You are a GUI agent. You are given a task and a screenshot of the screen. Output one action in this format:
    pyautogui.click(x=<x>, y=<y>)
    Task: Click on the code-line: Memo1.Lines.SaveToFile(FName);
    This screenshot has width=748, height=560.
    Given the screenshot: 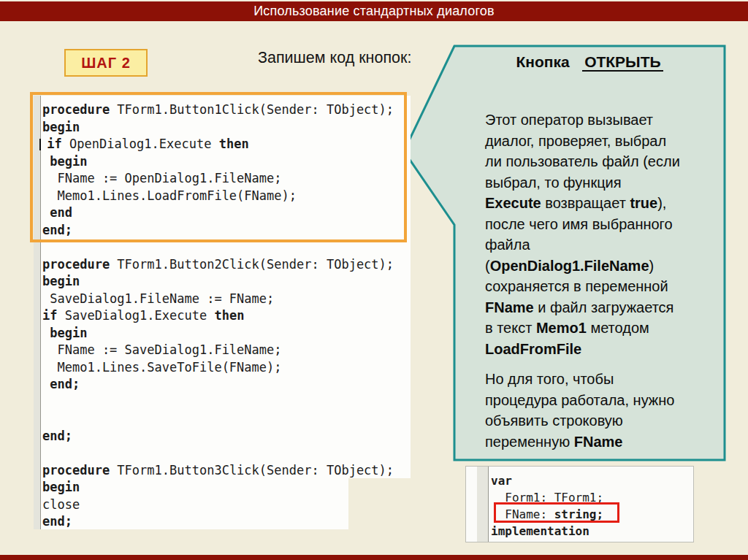 What is the action you would take?
    pyautogui.click(x=218, y=368)
    